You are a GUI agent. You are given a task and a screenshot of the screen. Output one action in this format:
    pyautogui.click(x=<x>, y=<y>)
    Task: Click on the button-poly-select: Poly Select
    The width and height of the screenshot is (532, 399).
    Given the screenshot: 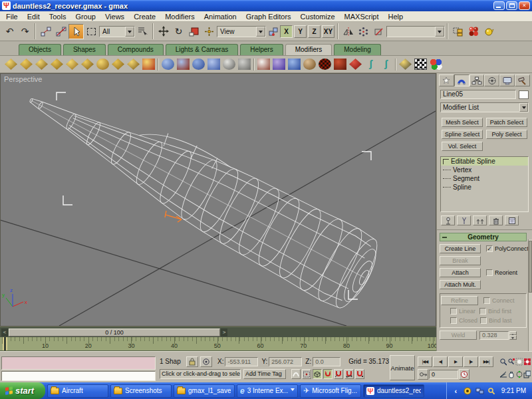 What is the action you would take?
    pyautogui.click(x=507, y=134)
    